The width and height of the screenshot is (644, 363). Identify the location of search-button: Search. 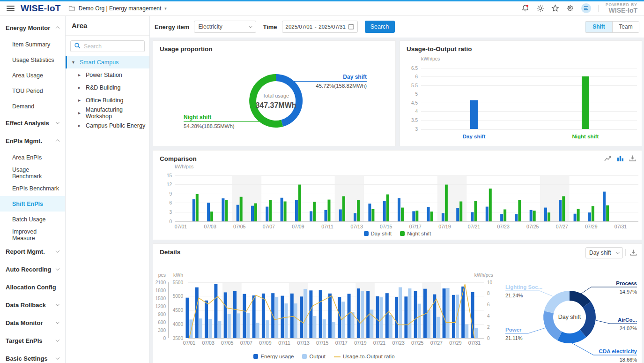
(380, 27).